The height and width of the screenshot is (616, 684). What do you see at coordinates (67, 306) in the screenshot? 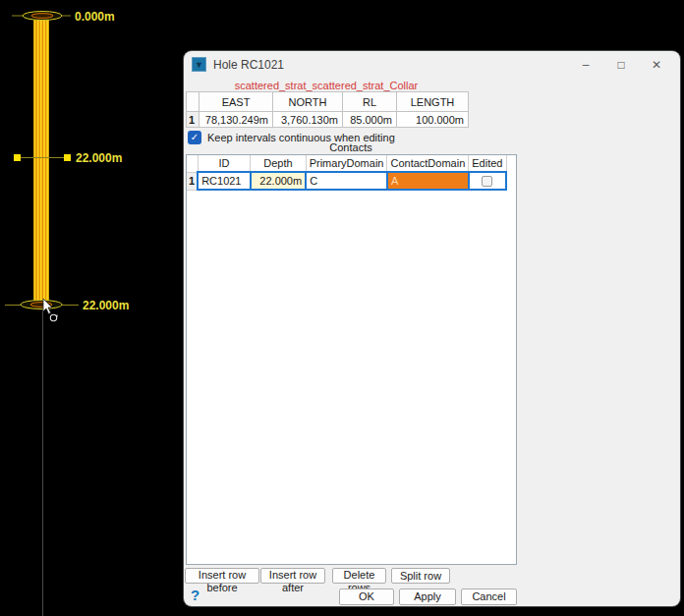
I see `depth-marker-end: 22.000m` at bounding box center [67, 306].